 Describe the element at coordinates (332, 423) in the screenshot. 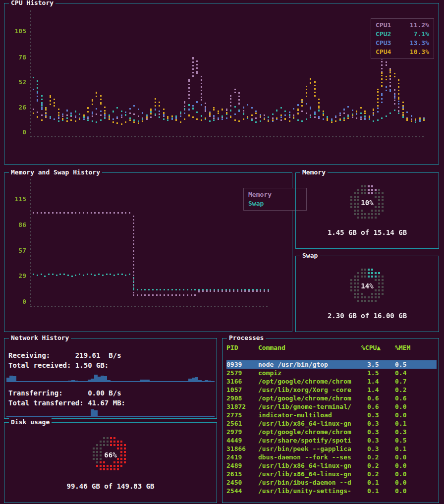

I see `table-row: 2561/usr/lib/x86_64-linux-gn0.30.1` at that location.